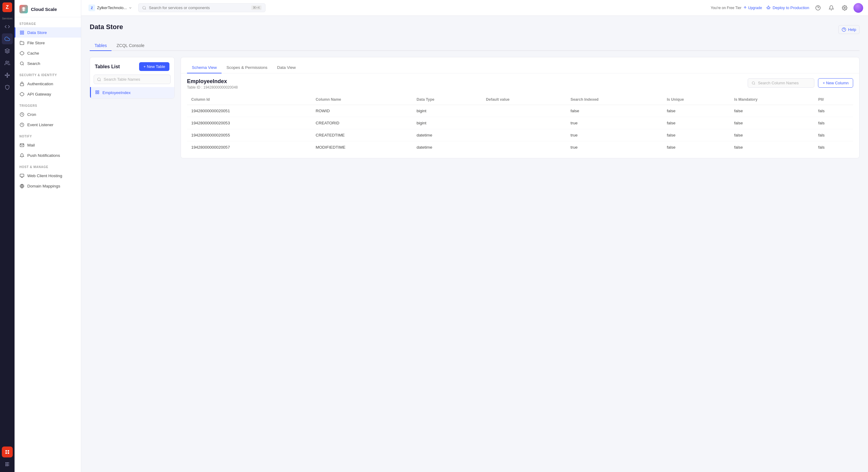 The image size is (868, 472). Describe the element at coordinates (474, 8) in the screenshot. I see `topbar: Z ZylkerTechnolo... ⌘+K You're on Free T…` at that location.